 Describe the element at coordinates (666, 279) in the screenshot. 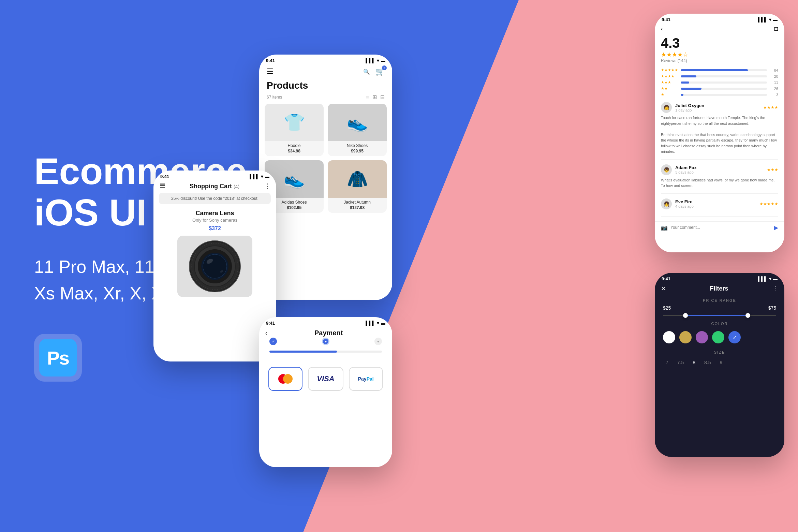

I see `time-filters: 9:41` at that location.